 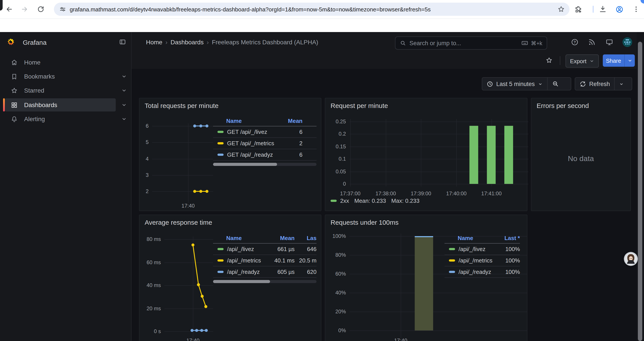 I want to click on home-icon, so click(x=14, y=62).